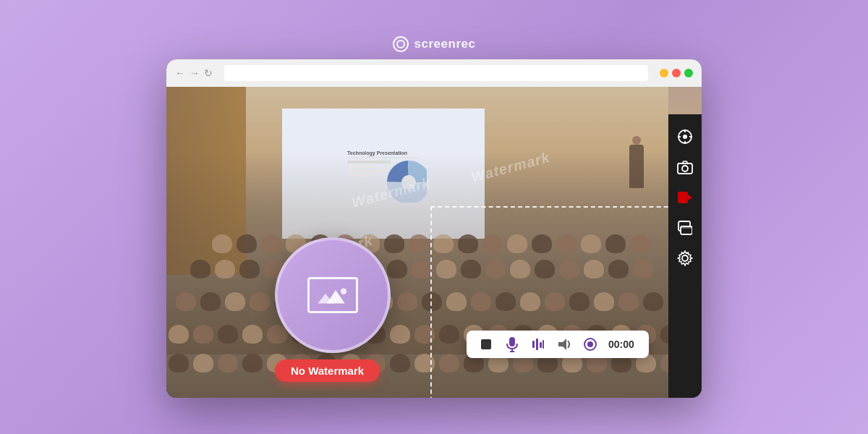 The image size is (868, 434). I want to click on equalizer-button, so click(538, 344).